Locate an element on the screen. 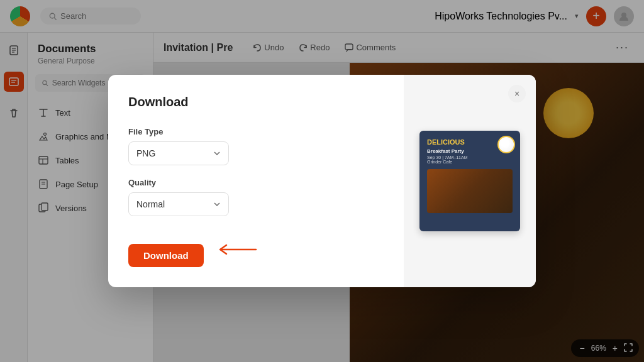  preview-card: DELICIOUS Breakfast Party Sep 30 | 7AM–1… is located at coordinates (470, 181).